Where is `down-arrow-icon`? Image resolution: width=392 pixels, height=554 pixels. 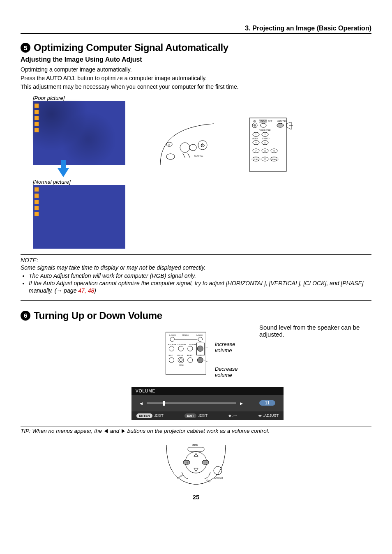
down-arrow-icon is located at coordinates (91, 173).